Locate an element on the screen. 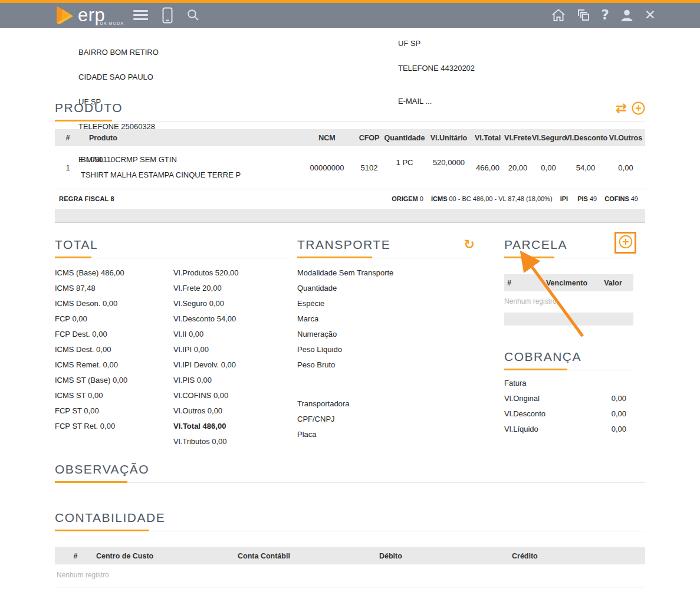 This screenshot has width=700, height=608. cobranca-fatura-label: Fatura is located at coordinates (515, 383).